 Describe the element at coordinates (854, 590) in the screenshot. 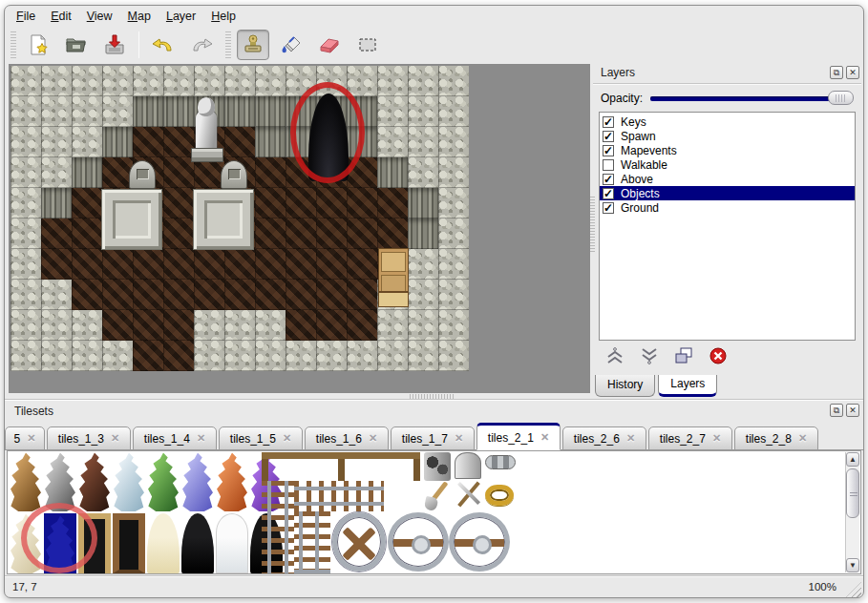

I see `resize-grip` at that location.